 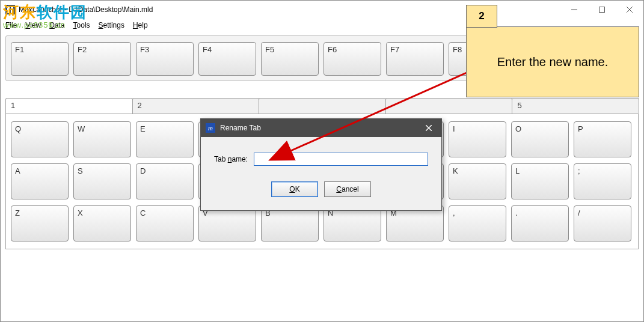 I want to click on annotation-callout: Enter the new name., so click(x=553, y=62).